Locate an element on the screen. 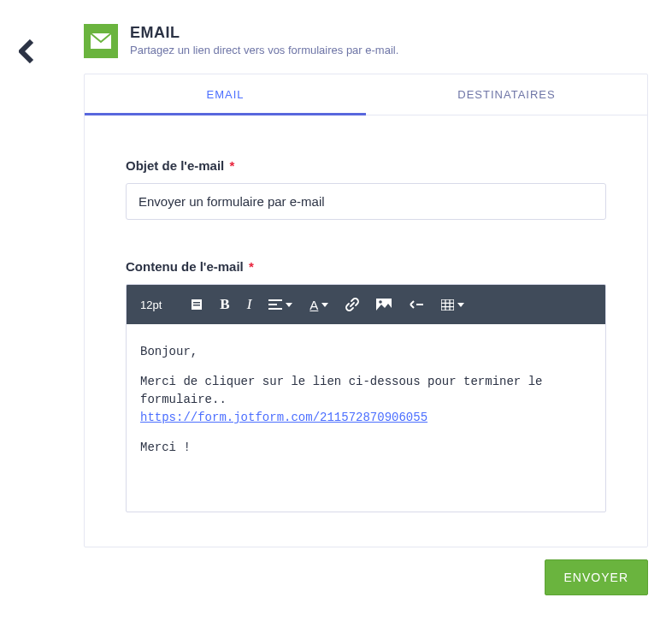 This screenshot has width=672, height=627. textcolor-icon: A is located at coordinates (314, 305).